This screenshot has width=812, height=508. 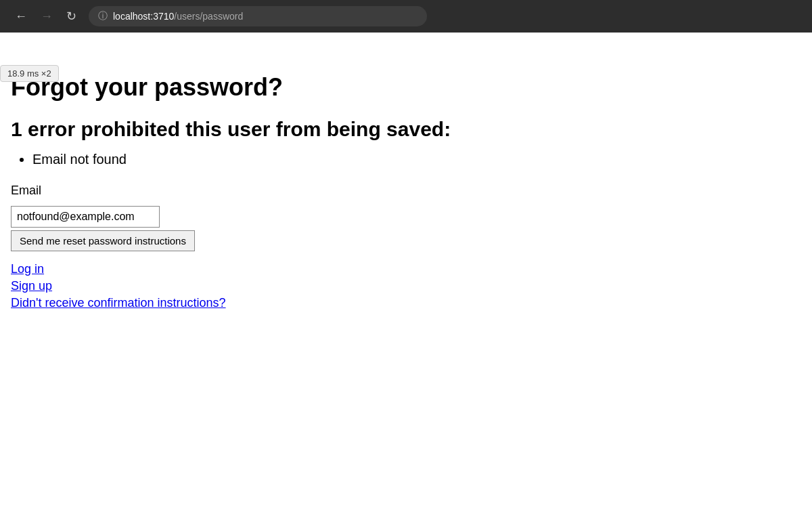 What do you see at coordinates (406, 191) in the screenshot?
I see `email-label: Email` at bounding box center [406, 191].